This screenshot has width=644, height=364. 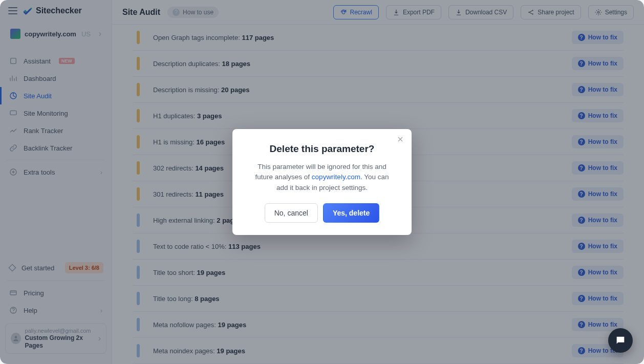 I want to click on confirm-delete-button: Yes, delete, so click(x=351, y=213).